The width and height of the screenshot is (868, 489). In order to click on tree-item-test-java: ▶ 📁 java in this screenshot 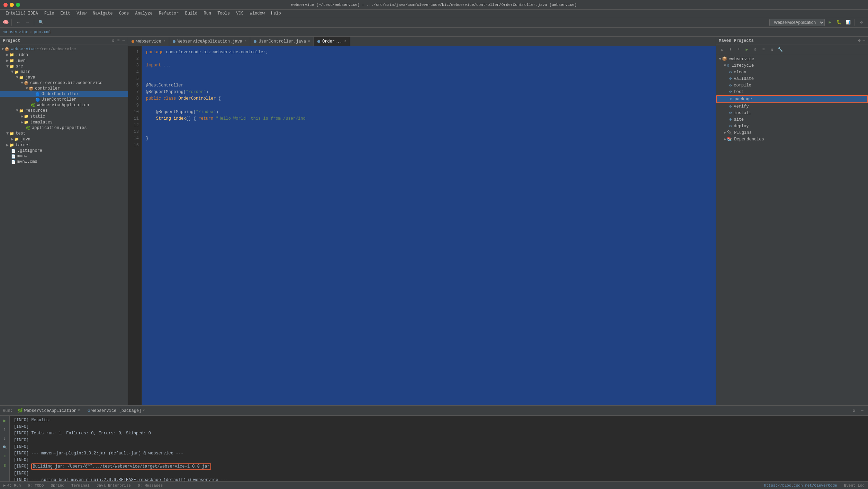, I will do `click(64, 139)`.